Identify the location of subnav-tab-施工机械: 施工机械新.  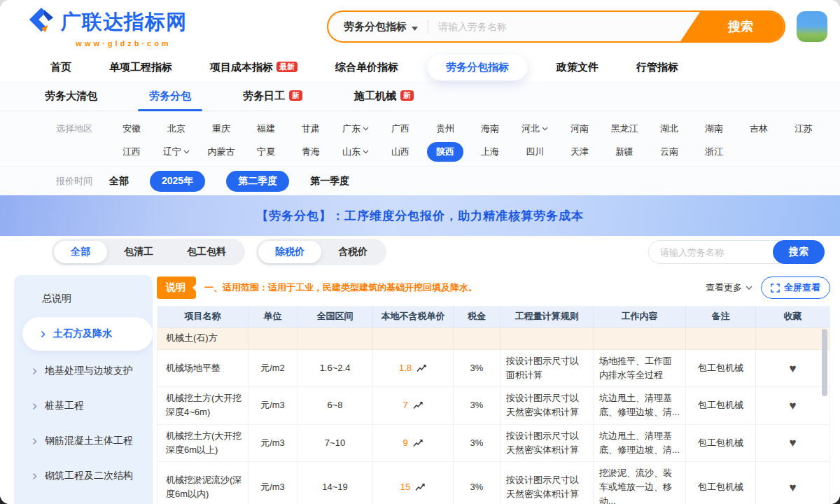
(384, 100).